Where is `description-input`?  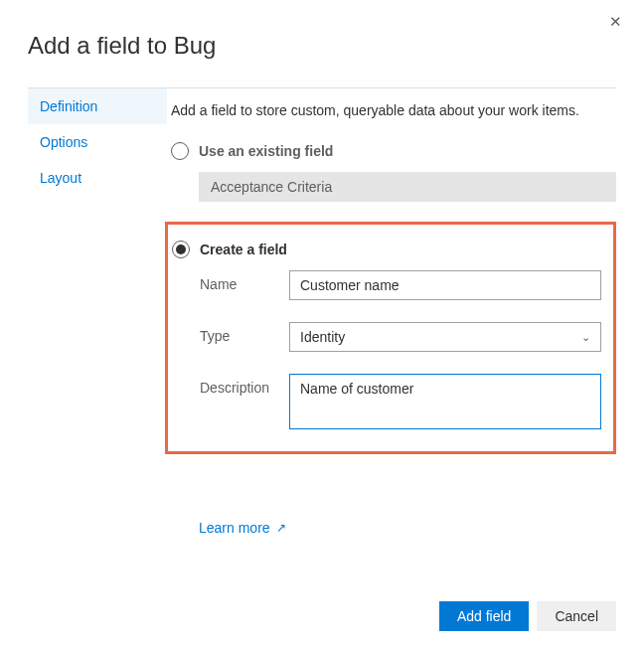
description-input is located at coordinates (445, 402).